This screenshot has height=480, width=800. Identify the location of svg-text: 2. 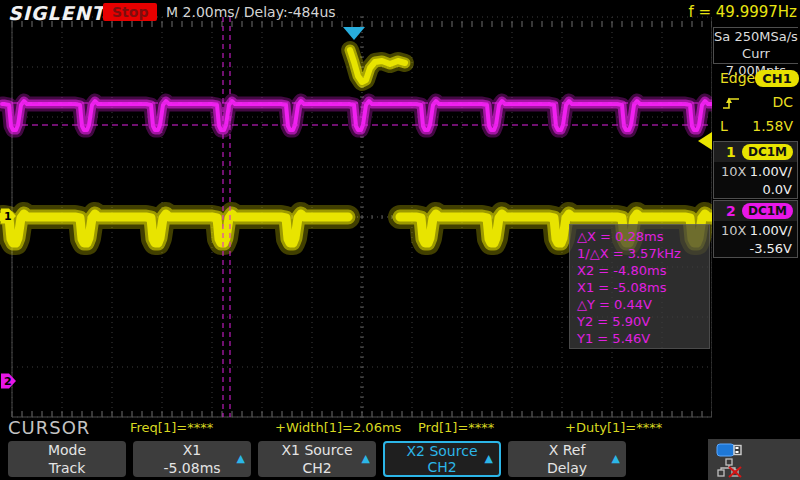
(8, 382).